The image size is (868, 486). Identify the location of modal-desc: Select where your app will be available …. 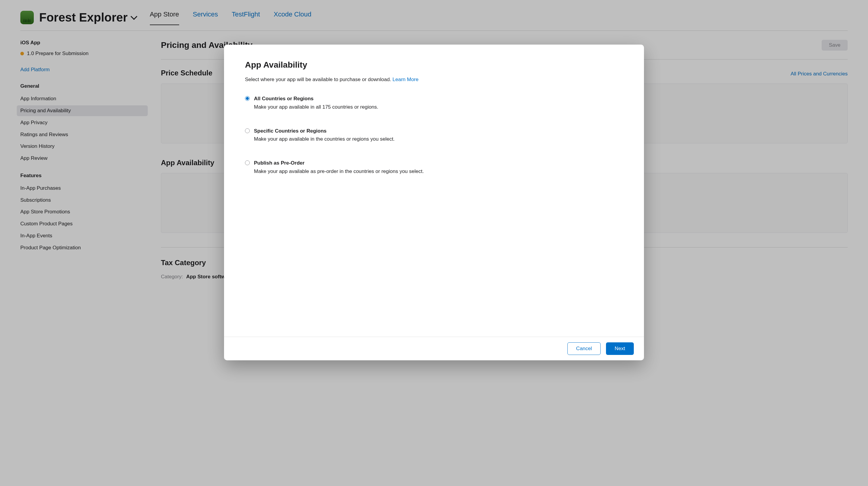
(434, 80).